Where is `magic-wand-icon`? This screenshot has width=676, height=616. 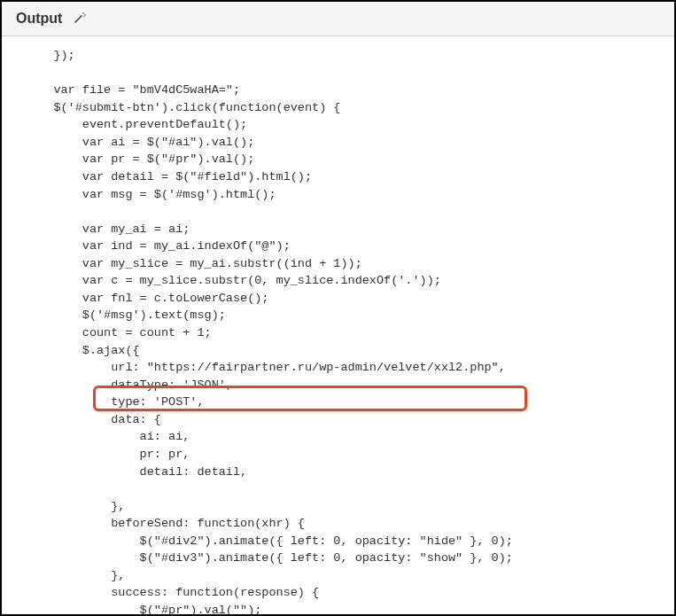
magic-wand-icon is located at coordinates (80, 19).